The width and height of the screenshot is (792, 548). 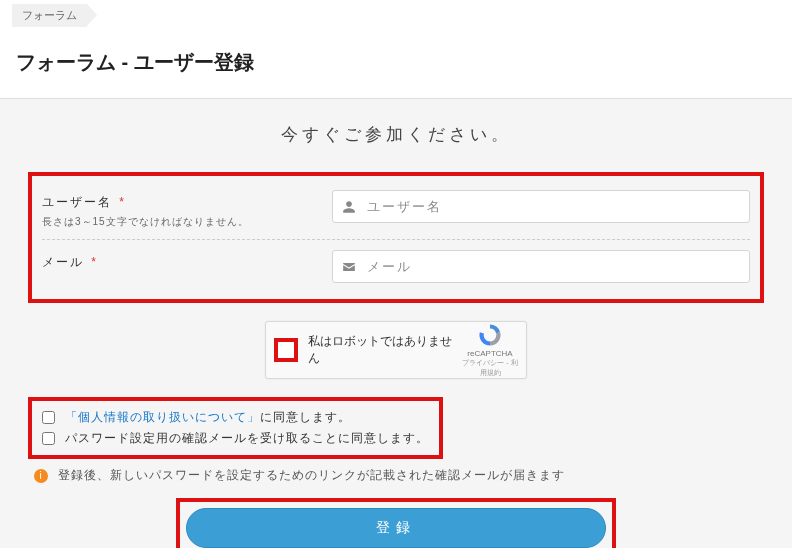 I want to click on recaptcha-label: 私はロボットではありません, so click(x=385, y=350).